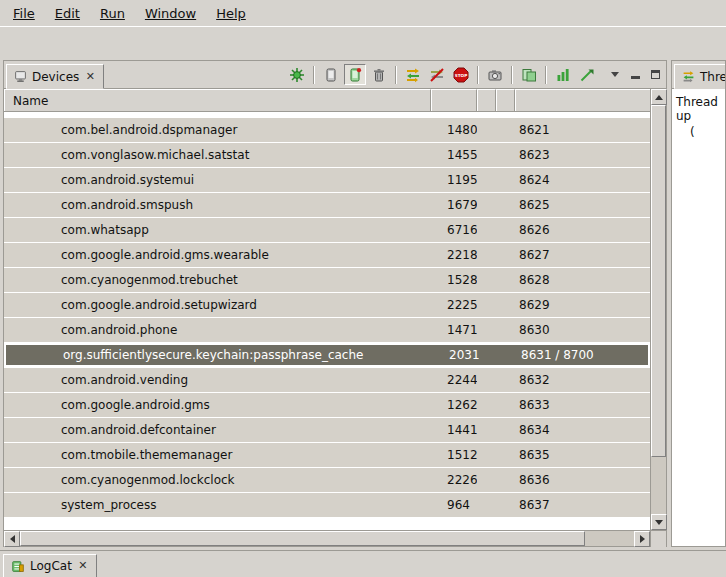 The width and height of the screenshot is (726, 577). Describe the element at coordinates (655, 74) in the screenshot. I see `maximize-icon` at that location.